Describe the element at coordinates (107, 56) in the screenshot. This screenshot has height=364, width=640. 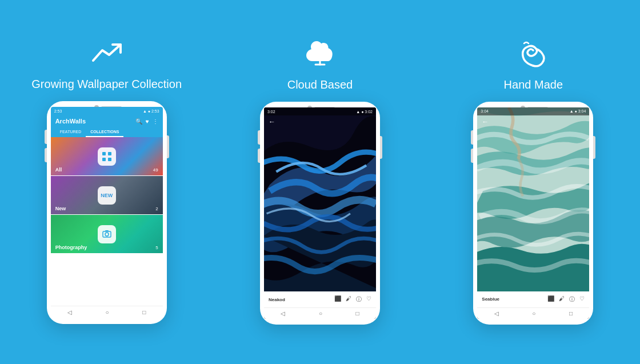
I see `trending-up-icon` at that location.